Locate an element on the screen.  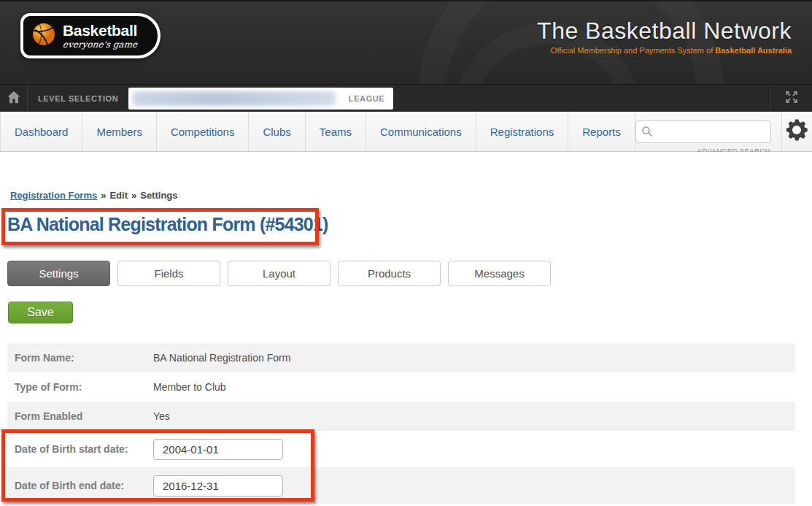
home-button is located at coordinates (14, 98).